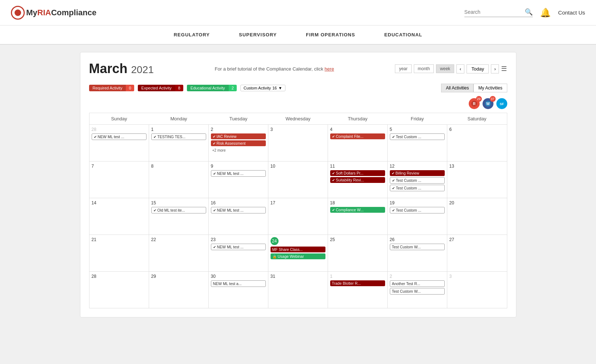 This screenshot has height=364, width=596. What do you see at coordinates (504, 69) in the screenshot?
I see `menu-button: ☰` at bounding box center [504, 69].